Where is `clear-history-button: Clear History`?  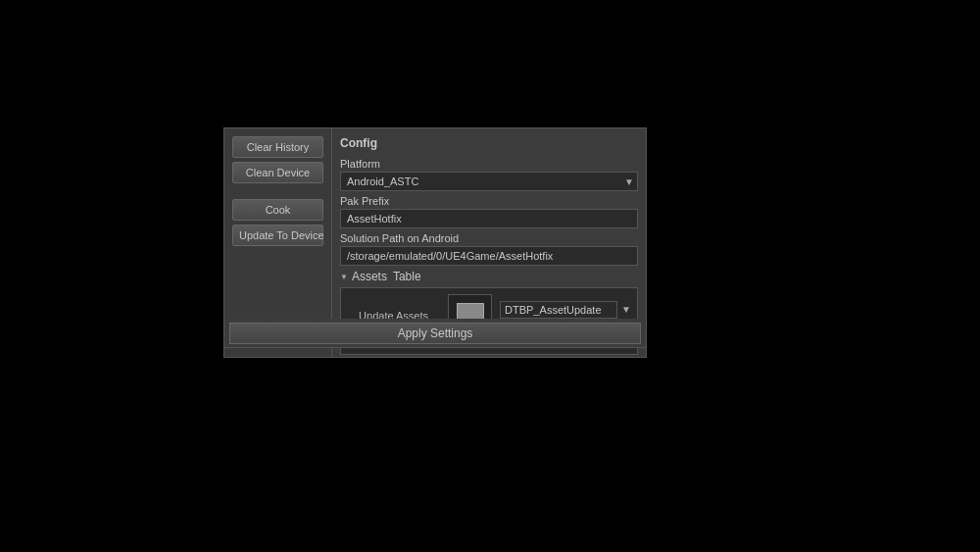 clear-history-button: Clear History is located at coordinates (278, 147).